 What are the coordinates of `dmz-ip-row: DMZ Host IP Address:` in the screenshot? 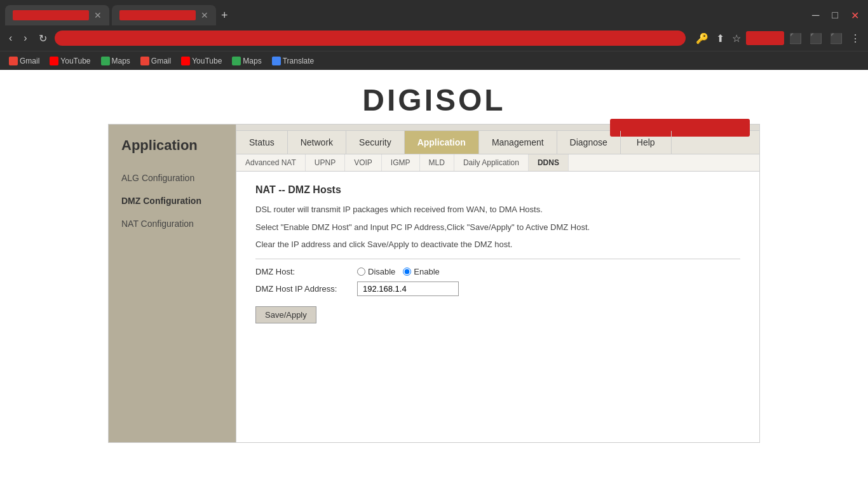 It's located at (498, 288).